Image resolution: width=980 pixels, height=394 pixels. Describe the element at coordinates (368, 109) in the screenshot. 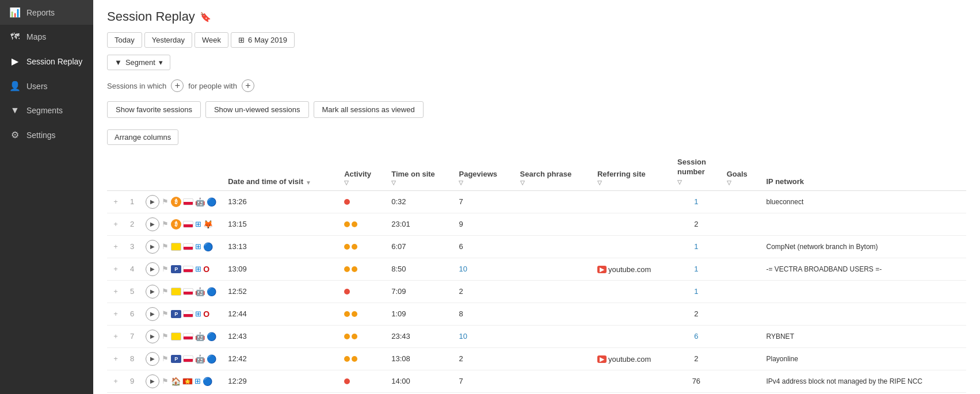

I see `mark-all-viewed-button: Mark all sessions as viewed` at that location.